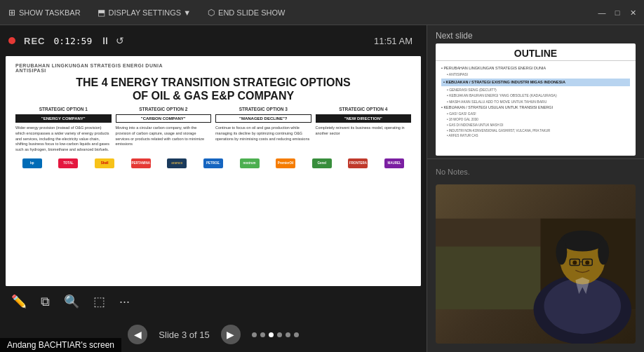 The image size is (644, 352). I want to click on toolbar: ⊞ SHOW TASKBAR ⬒ DISPLAY SETTINGS ▼ ⬡ EN…, so click(322, 13).